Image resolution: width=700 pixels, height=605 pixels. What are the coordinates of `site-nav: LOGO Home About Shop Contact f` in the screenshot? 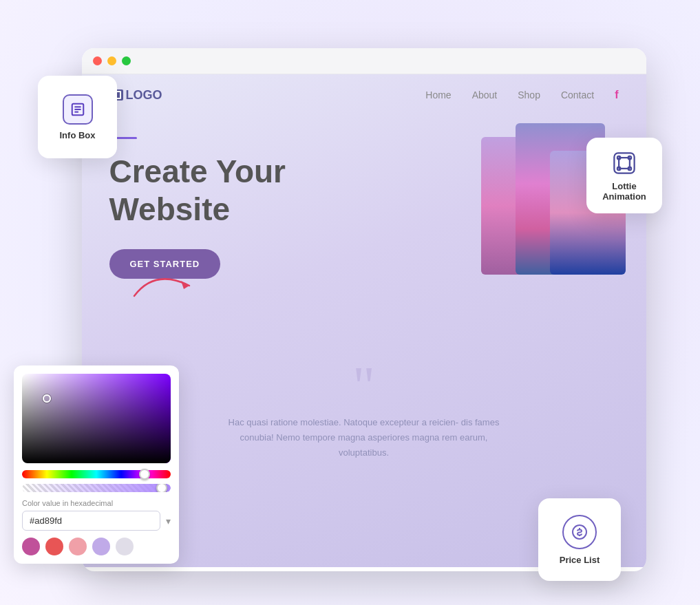 It's located at (364, 95).